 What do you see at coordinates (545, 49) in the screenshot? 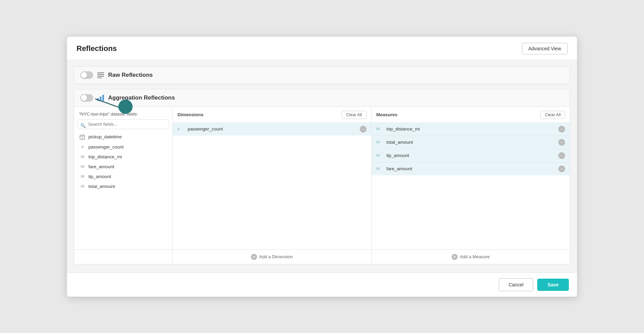
I see `advanced-view-button: Advanced View` at bounding box center [545, 49].